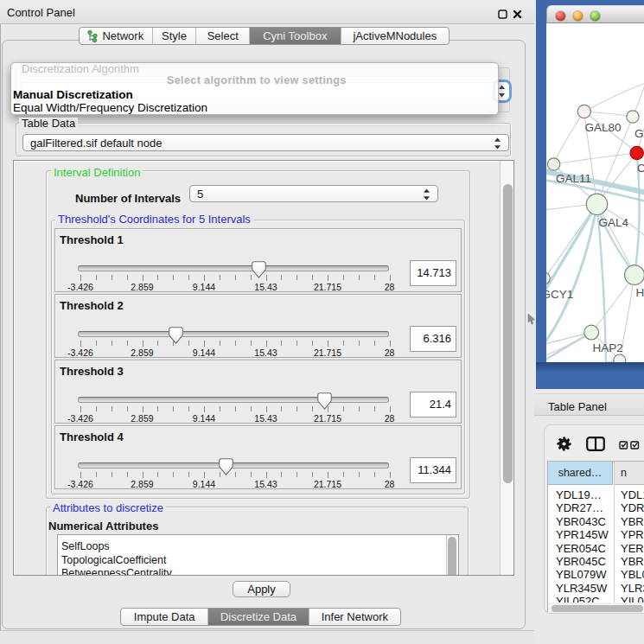 This screenshot has height=644, width=644. I want to click on svg-text: HI, so click(640, 292).